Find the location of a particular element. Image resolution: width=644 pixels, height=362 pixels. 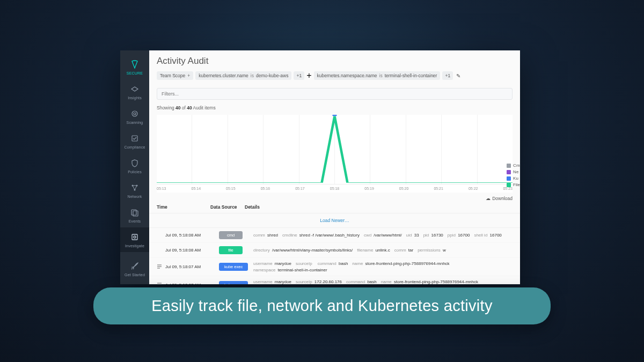

sidebar-item-scanning: Scanning is located at coordinates (135, 116).